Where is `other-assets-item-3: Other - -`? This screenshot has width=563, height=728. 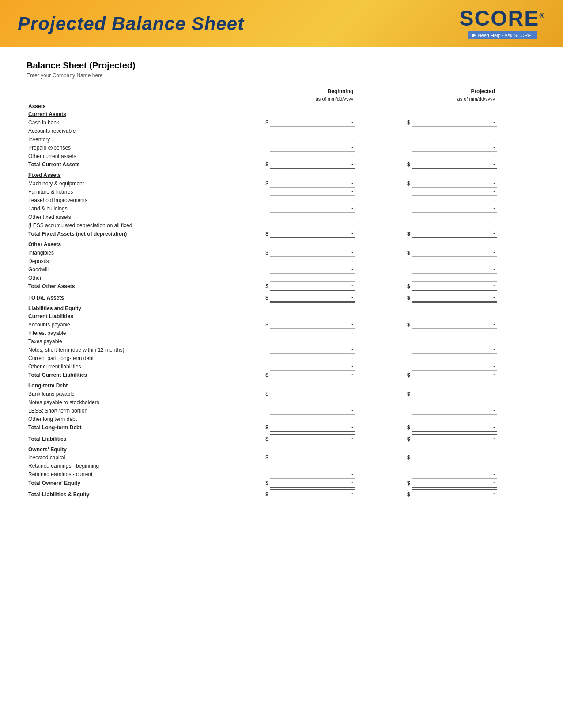
other-assets-item-3: Other - - is located at coordinates (282, 278).